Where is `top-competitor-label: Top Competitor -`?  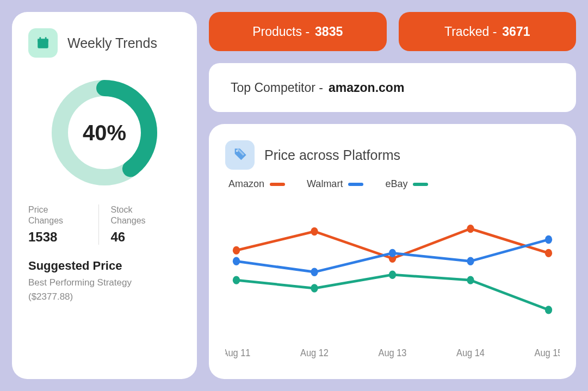 top-competitor-label: Top Competitor - is located at coordinates (277, 88).